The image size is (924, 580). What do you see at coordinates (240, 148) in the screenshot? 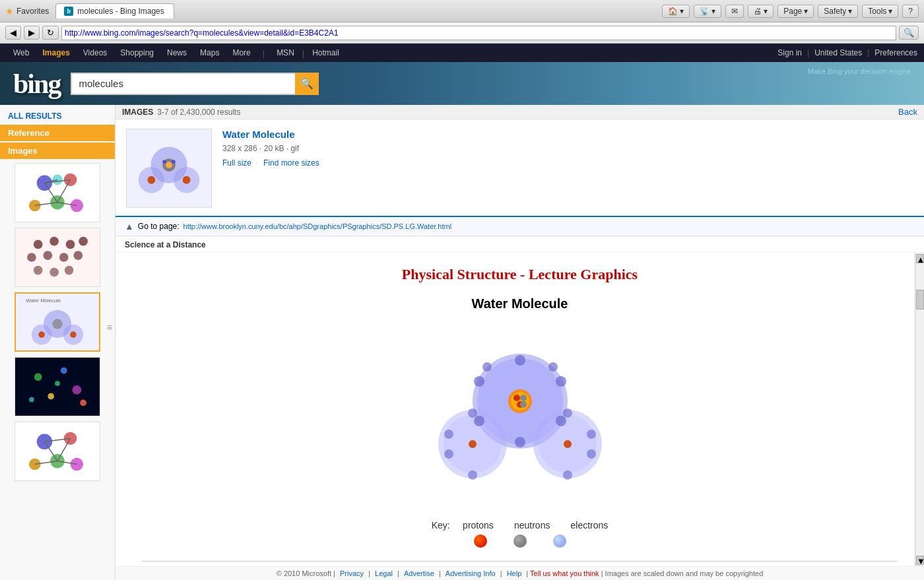
I see `image-dimensions: 328 x 286` at bounding box center [240, 148].